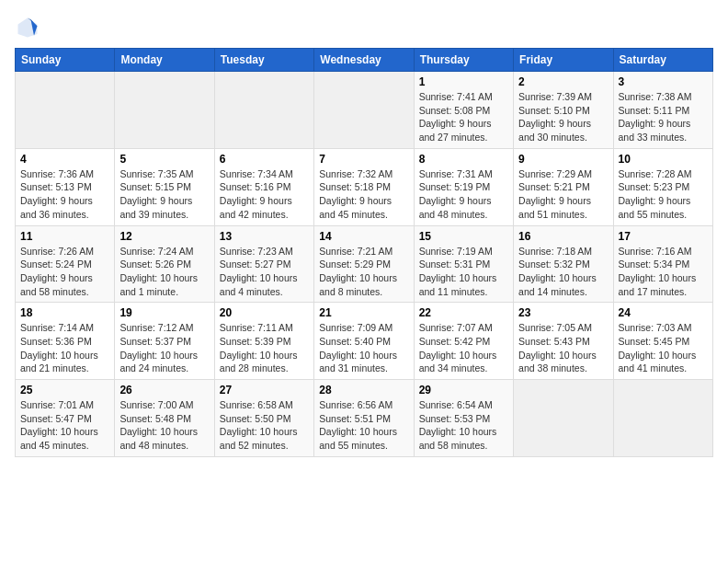 The height and width of the screenshot is (563, 728). I want to click on day-number: 18, so click(64, 313).